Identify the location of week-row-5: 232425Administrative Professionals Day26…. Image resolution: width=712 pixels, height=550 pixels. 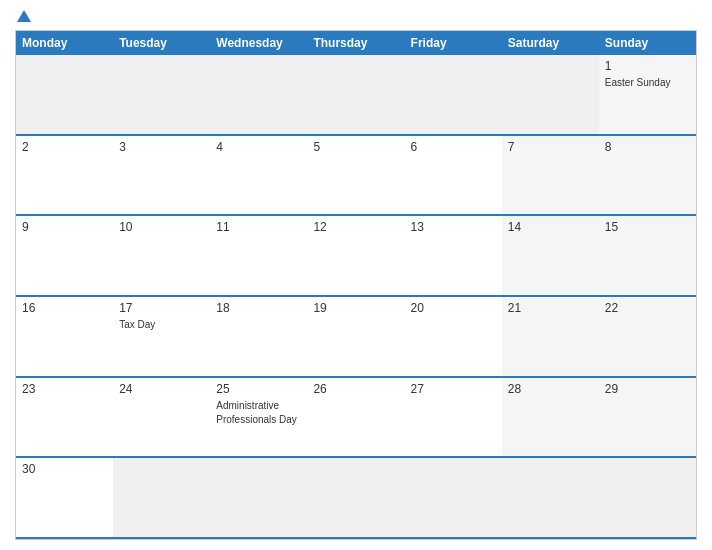
(356, 416).